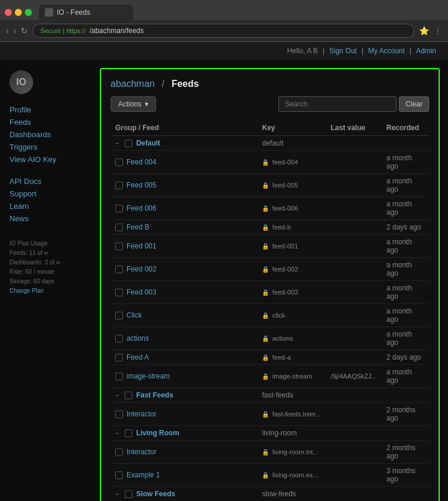 The image size is (448, 501). Describe the element at coordinates (291, 452) in the screenshot. I see `feed-key-cell: 🔒 living-room.int...` at that location.